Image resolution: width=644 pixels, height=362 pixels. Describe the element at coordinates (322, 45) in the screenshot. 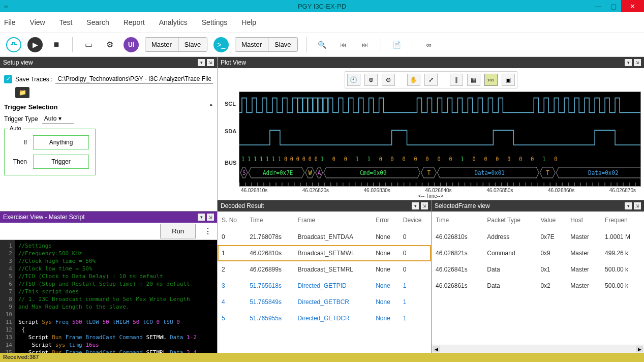

I see `search-icon: 🔍` at that location.